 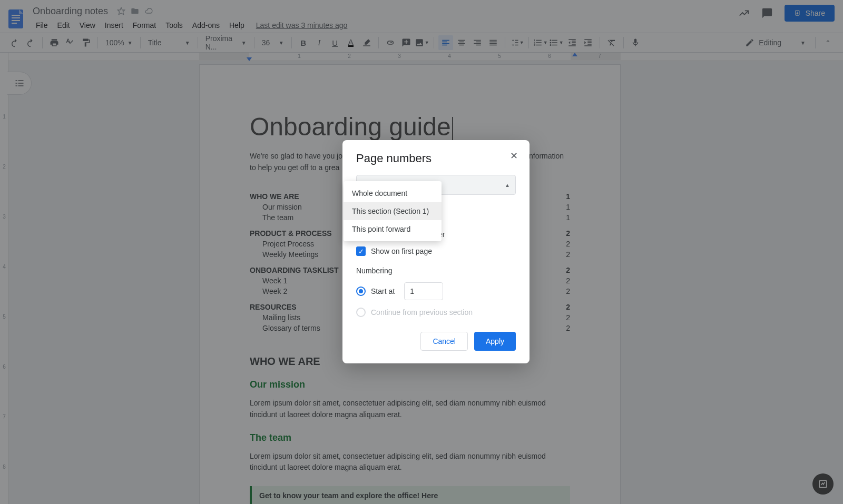 What do you see at coordinates (424, 291) in the screenshot?
I see `start-at-input: 1` at bounding box center [424, 291].